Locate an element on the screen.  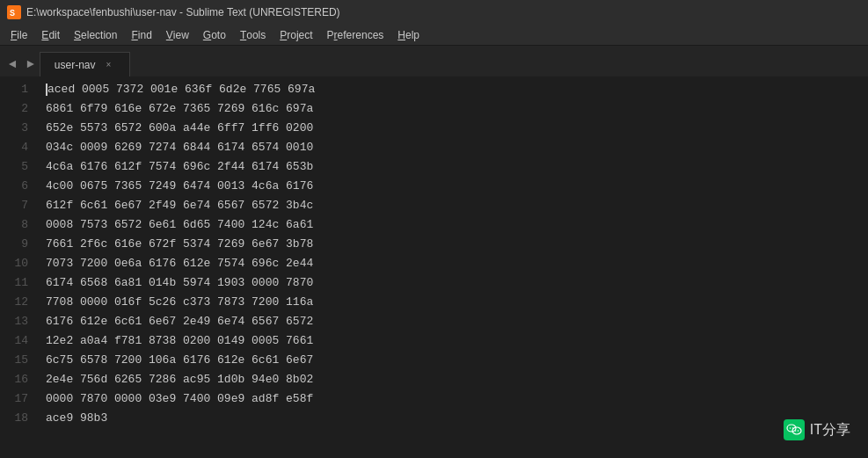
code-line: 6c75 6578 7200 106a 6176 612e 6c61 6e67 is located at coordinates (454, 360).